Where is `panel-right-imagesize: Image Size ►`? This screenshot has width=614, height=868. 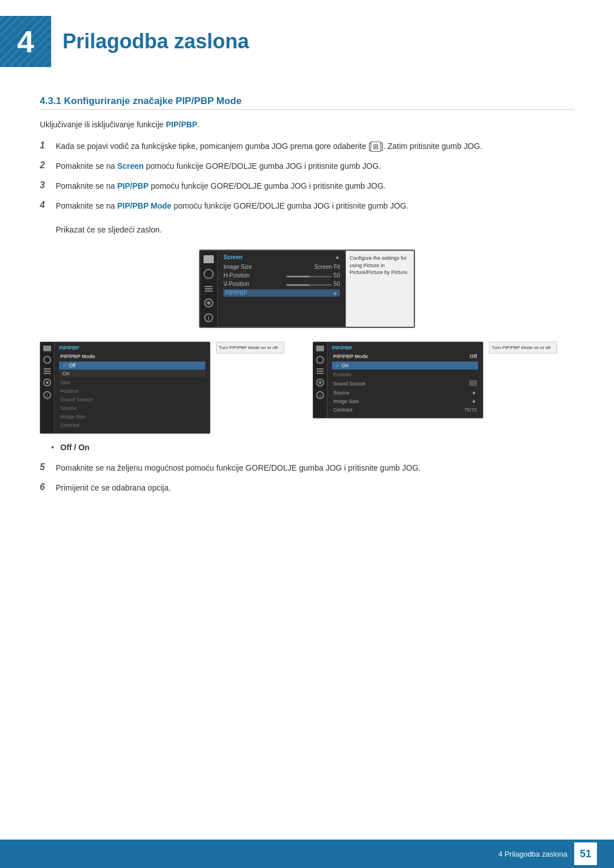 panel-right-imagesize: Image Size ► is located at coordinates (405, 401).